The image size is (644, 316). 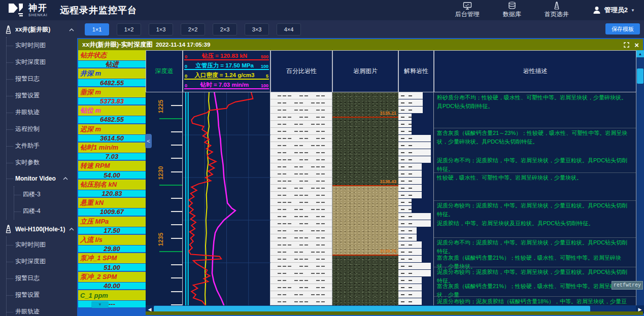 What do you see at coordinates (640, 76) in the screenshot?
I see `vertical-scroll-thumb` at bounding box center [640, 76].